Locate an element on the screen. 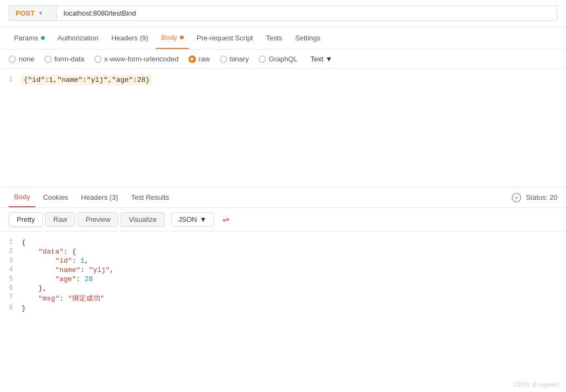  radio-urlencoded-label: x-www-form-urlencoded is located at coordinates (142, 59).